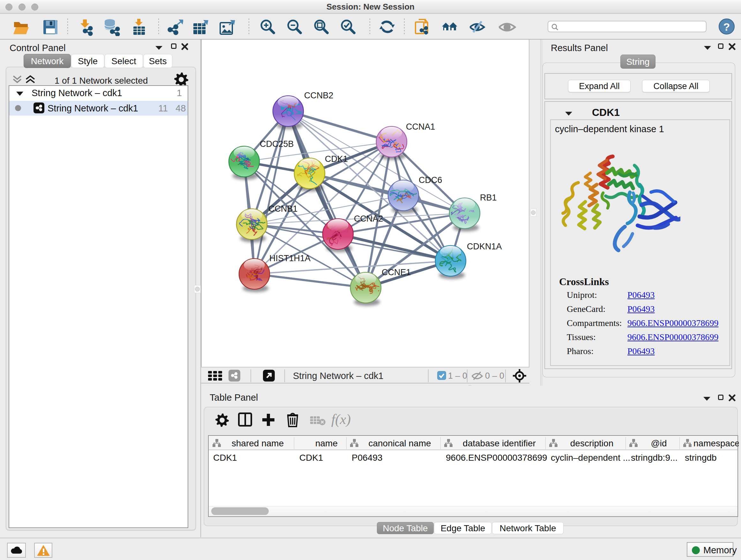  Describe the element at coordinates (421, 127) in the screenshot. I see `svg-text: CCNA1` at that location.